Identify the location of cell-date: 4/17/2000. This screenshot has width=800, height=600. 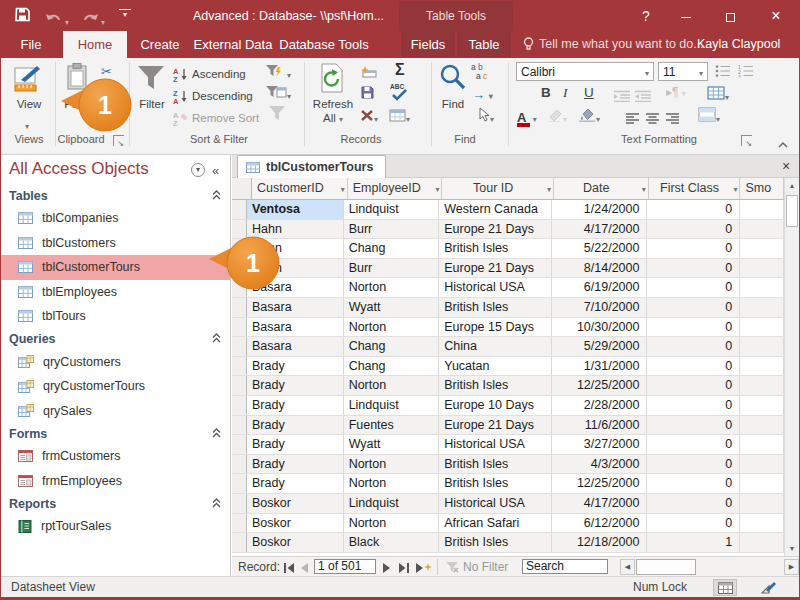
(600, 230).